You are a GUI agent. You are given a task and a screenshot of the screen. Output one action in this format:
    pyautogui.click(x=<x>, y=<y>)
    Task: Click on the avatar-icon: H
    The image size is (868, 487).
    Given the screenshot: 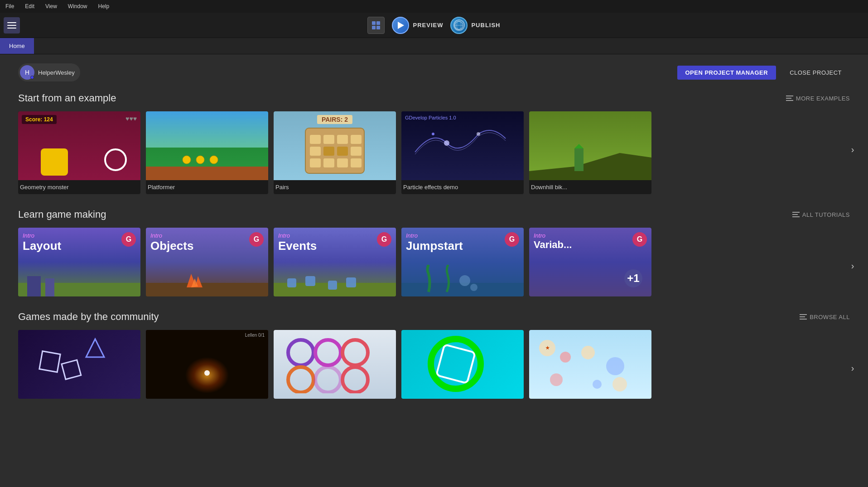 What is the action you would take?
    pyautogui.click(x=27, y=72)
    